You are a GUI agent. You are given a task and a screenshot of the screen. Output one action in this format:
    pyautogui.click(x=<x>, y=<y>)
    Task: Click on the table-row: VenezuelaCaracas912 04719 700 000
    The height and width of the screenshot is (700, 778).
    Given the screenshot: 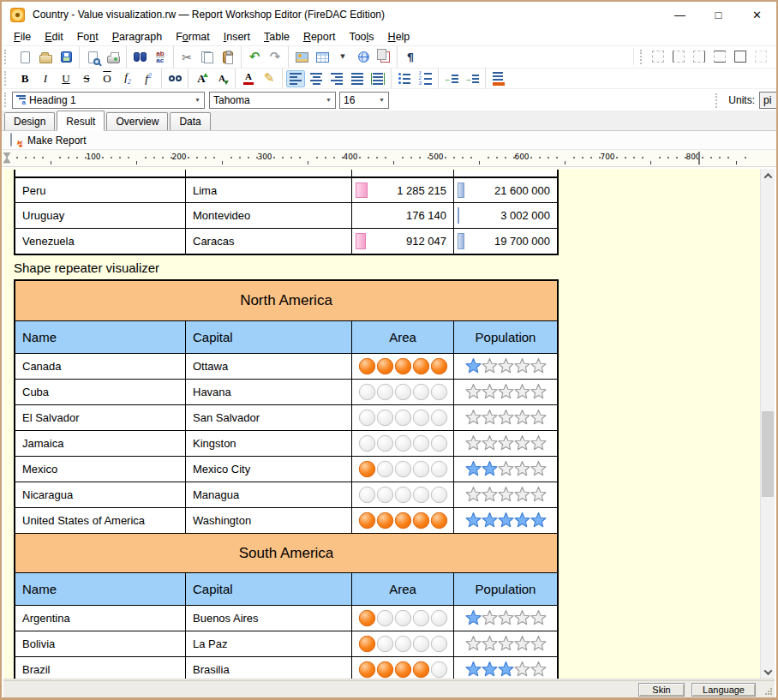 What is the action you would take?
    pyautogui.click(x=286, y=241)
    